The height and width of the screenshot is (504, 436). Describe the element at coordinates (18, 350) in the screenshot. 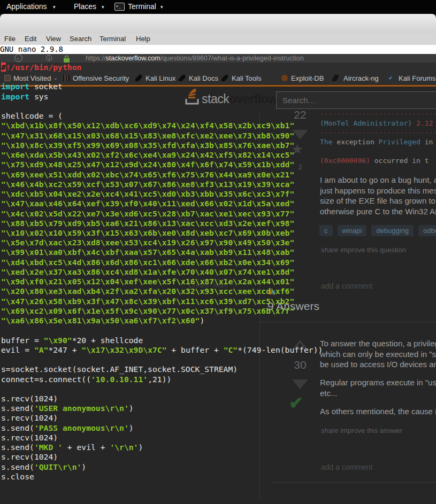

I see `code-token: evil =` at that location.